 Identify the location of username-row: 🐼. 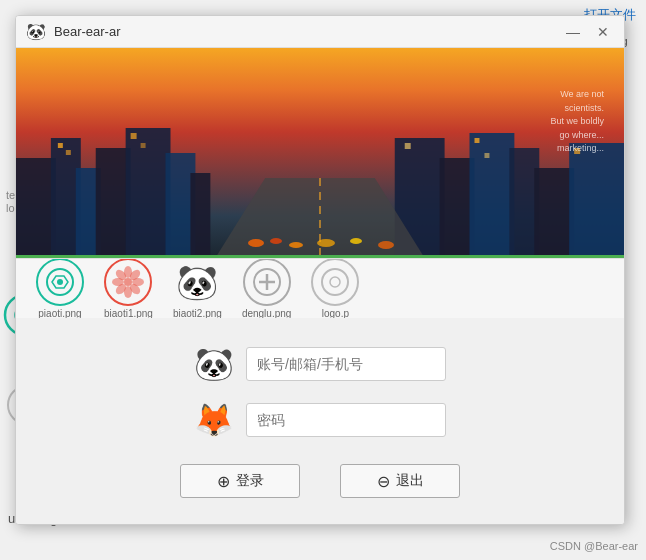
(320, 364).